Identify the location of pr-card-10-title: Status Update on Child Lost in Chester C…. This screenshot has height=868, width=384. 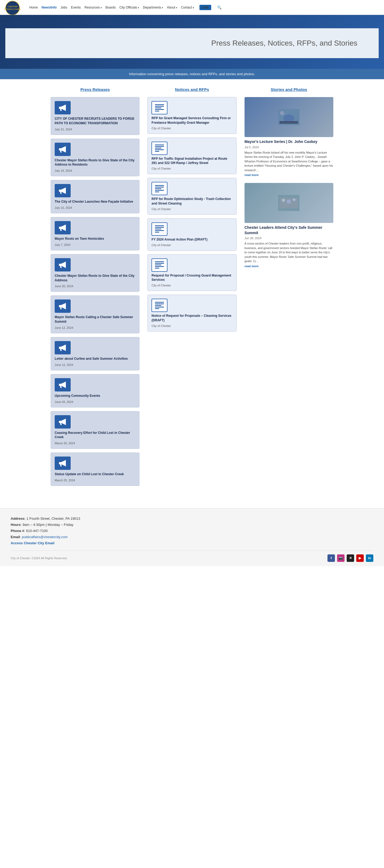
(95, 474).